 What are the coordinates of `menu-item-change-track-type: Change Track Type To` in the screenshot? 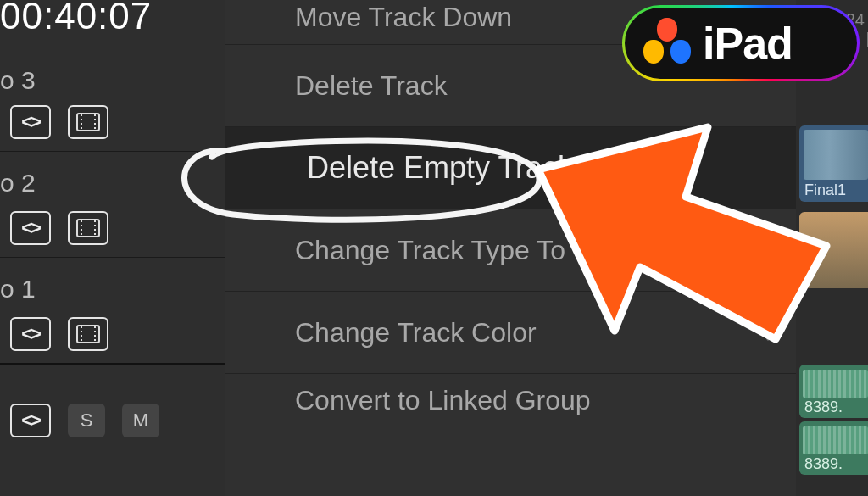 It's located at (510, 251).